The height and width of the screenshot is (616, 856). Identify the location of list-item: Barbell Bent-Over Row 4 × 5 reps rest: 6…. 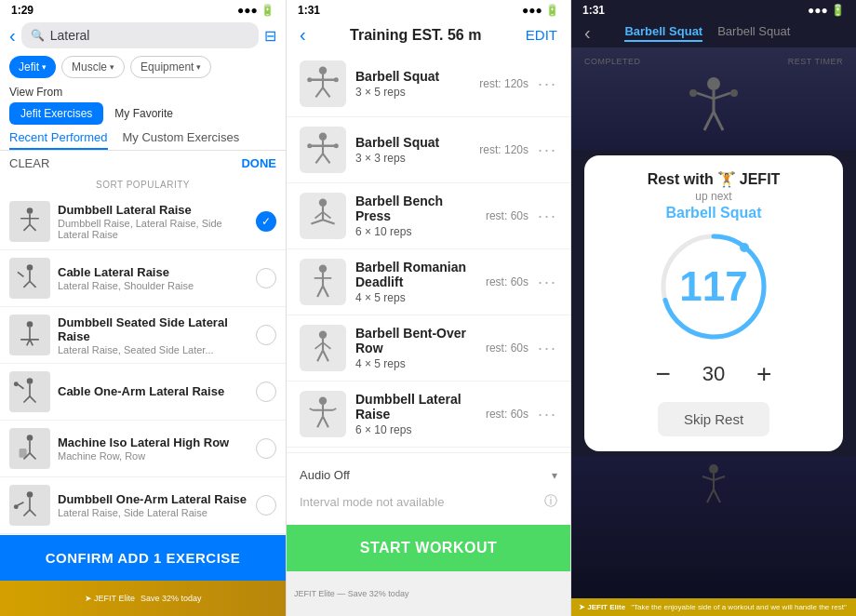
(428, 348).